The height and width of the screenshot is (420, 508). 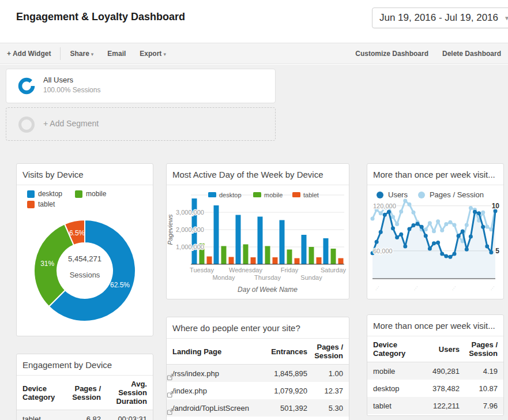 I want to click on row-value: 1.00, so click(x=325, y=374).